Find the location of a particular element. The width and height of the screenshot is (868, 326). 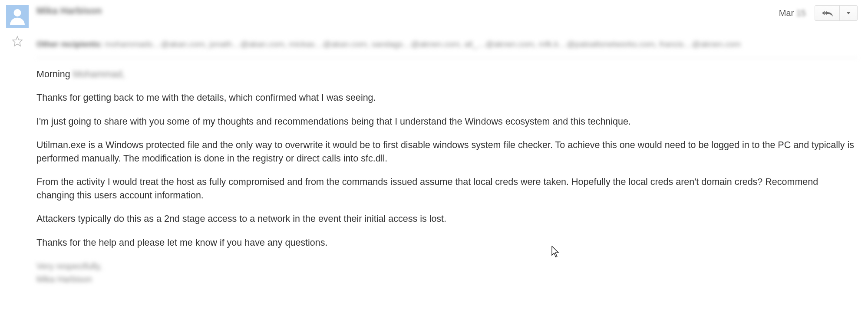

caret-down-icon is located at coordinates (848, 13).